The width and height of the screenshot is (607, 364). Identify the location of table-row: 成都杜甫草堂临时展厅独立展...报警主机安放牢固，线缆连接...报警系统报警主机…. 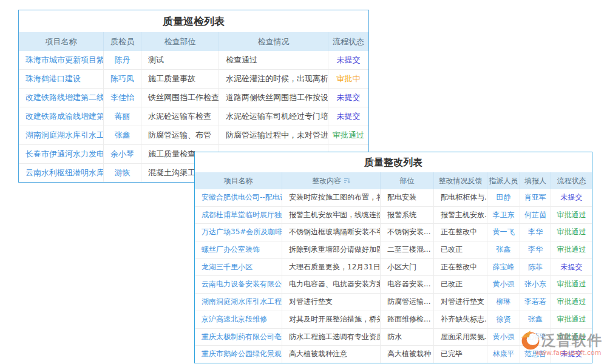
(393, 216).